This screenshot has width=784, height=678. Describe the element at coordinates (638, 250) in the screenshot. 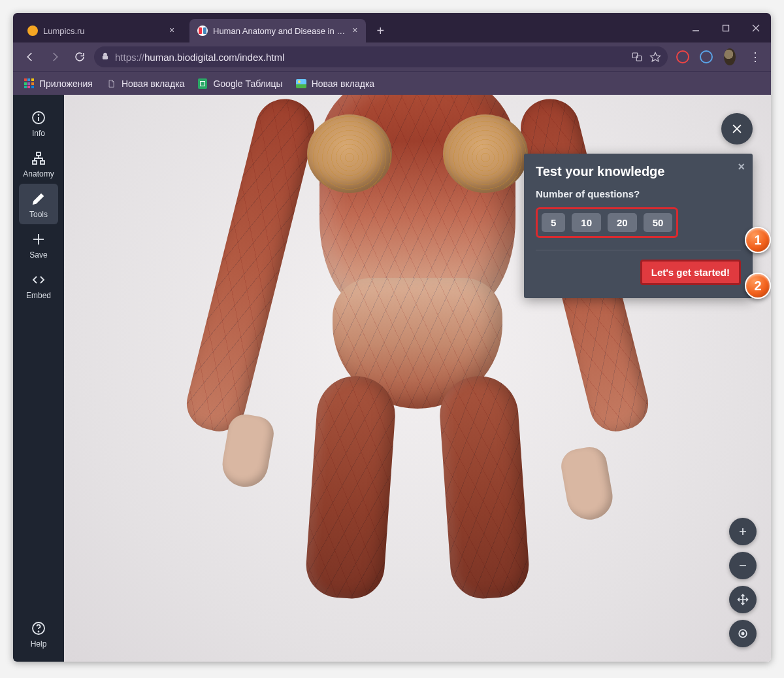

I see `divider` at that location.